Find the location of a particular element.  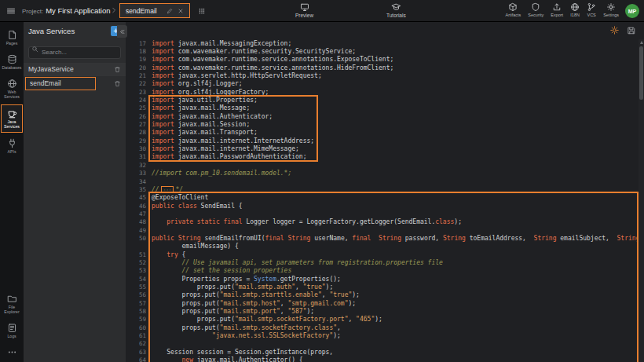

code-line: 19import com.wavemaker.runtime.service.a… is located at coordinates (382, 60).